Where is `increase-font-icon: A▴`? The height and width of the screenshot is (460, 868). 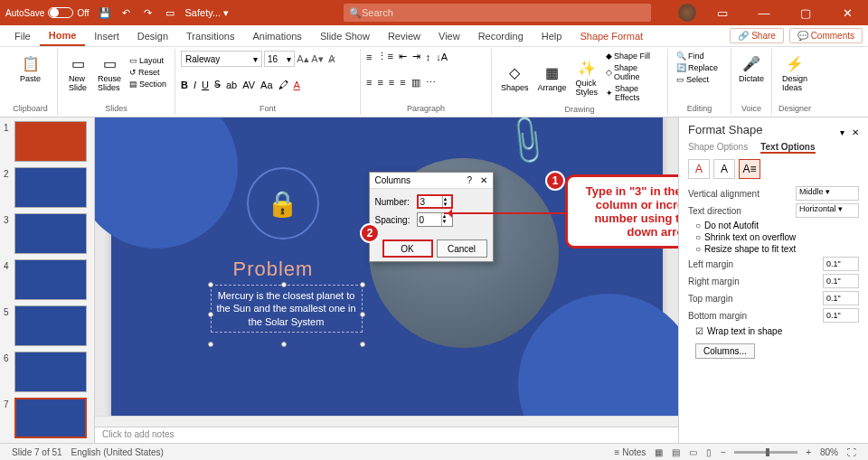
increase-font-icon: A▴ is located at coordinates (303, 59).